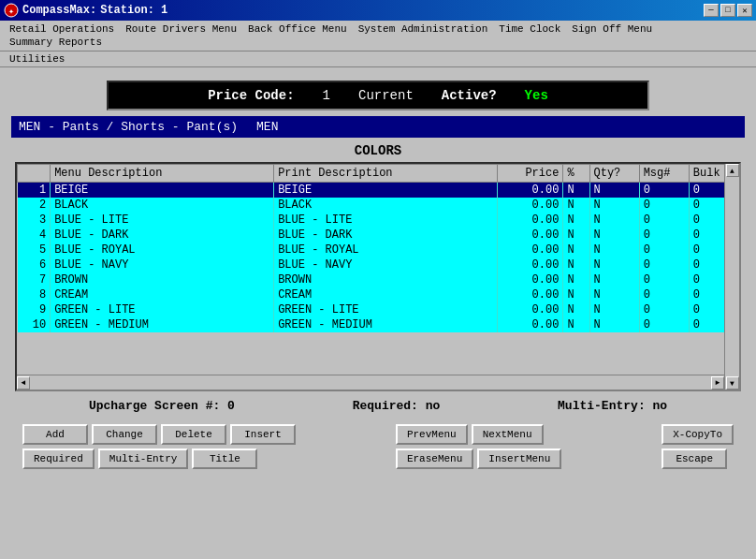  I want to click on next-menu-button: NextMenu, so click(507, 434).